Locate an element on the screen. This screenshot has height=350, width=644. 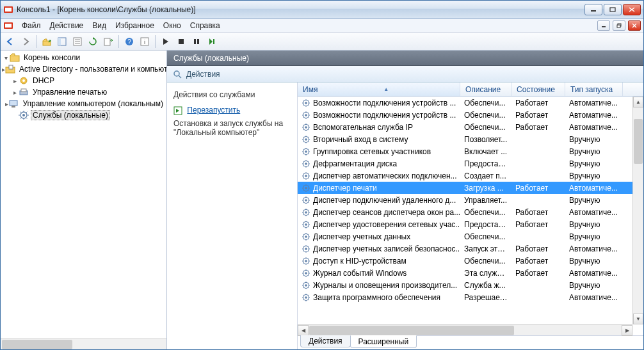
service-row: Вспомогательная служба IPОбеспечи...Рабо… is located at coordinates (465, 127).